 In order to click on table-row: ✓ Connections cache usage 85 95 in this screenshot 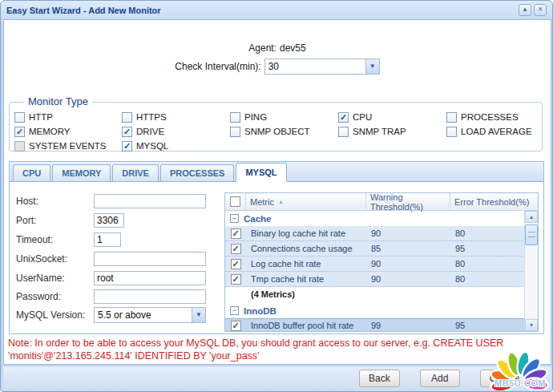, I will do `click(381, 249)`.